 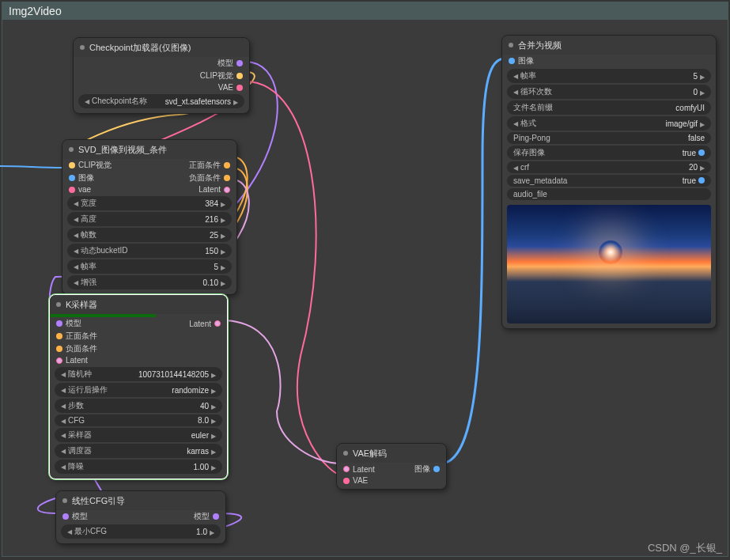 What do you see at coordinates (609, 123) in the screenshot?
I see `widget-format: 格式image/gif` at bounding box center [609, 123].